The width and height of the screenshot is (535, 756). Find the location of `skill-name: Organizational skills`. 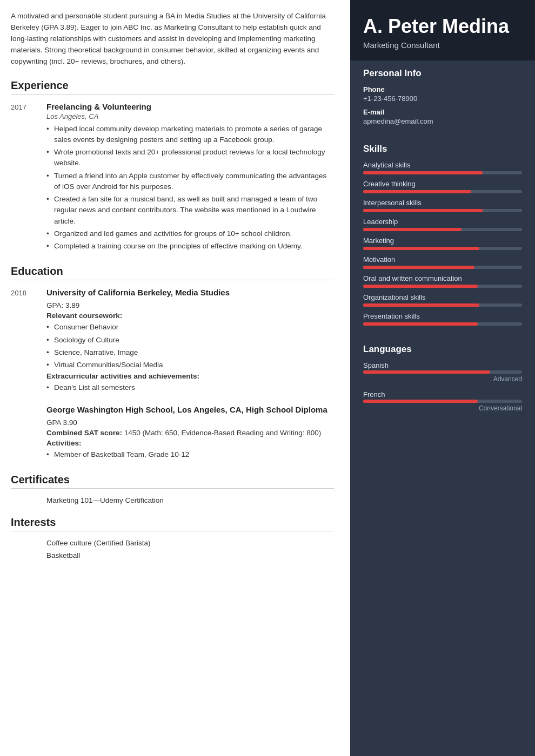

skill-name: Organizational skills is located at coordinates (443, 297).